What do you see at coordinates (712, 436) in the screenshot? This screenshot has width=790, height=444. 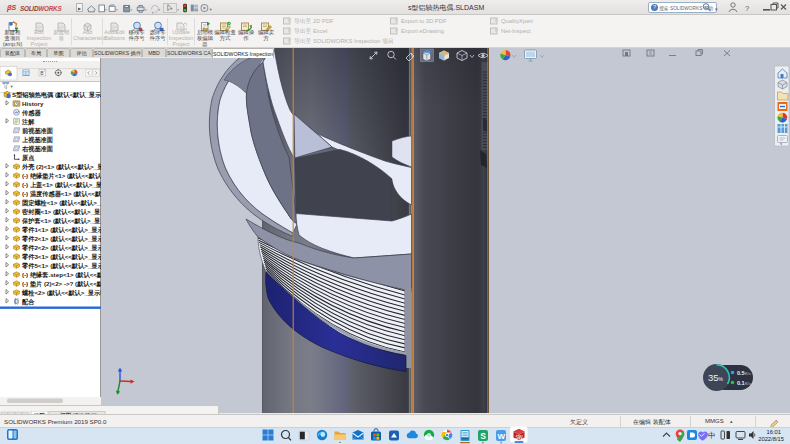 I see `svg-text: 中` at bounding box center [712, 436].